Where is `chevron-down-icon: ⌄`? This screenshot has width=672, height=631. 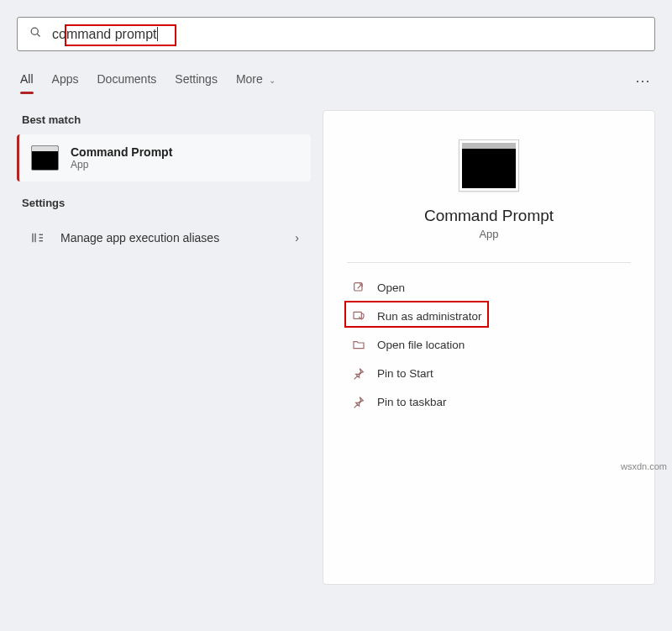 chevron-down-icon: ⌄ is located at coordinates (272, 81).